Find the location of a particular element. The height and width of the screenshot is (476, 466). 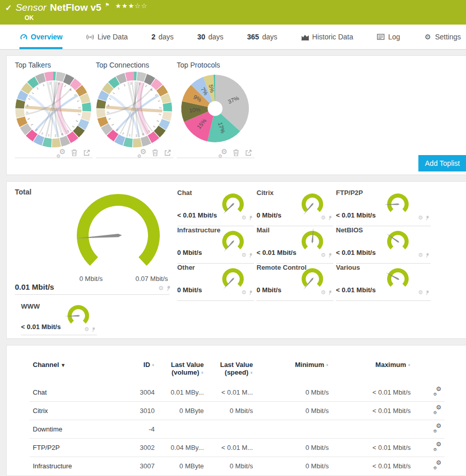

tab-label: days is located at coordinates (270, 37).